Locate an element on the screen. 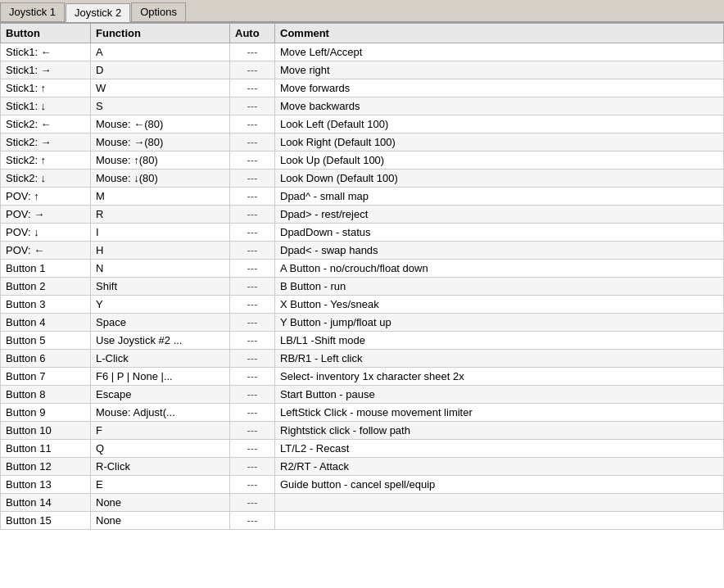  header-button: Button is located at coordinates (46, 34).